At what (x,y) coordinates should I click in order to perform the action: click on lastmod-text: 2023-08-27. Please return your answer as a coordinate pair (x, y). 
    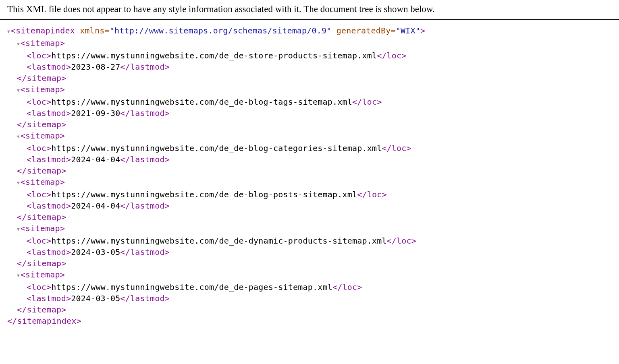
    Looking at the image, I should click on (96, 67).